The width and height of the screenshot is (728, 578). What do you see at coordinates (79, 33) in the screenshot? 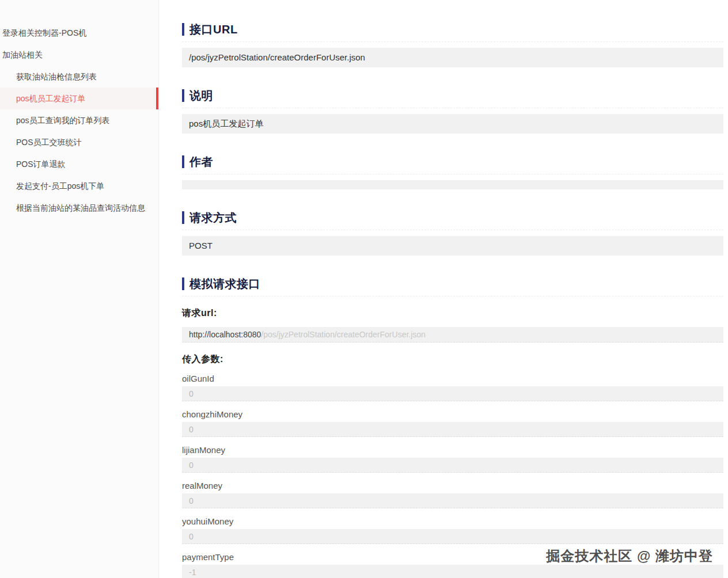
I see `sidebar-item: 登录相关控制器-POS机` at bounding box center [79, 33].